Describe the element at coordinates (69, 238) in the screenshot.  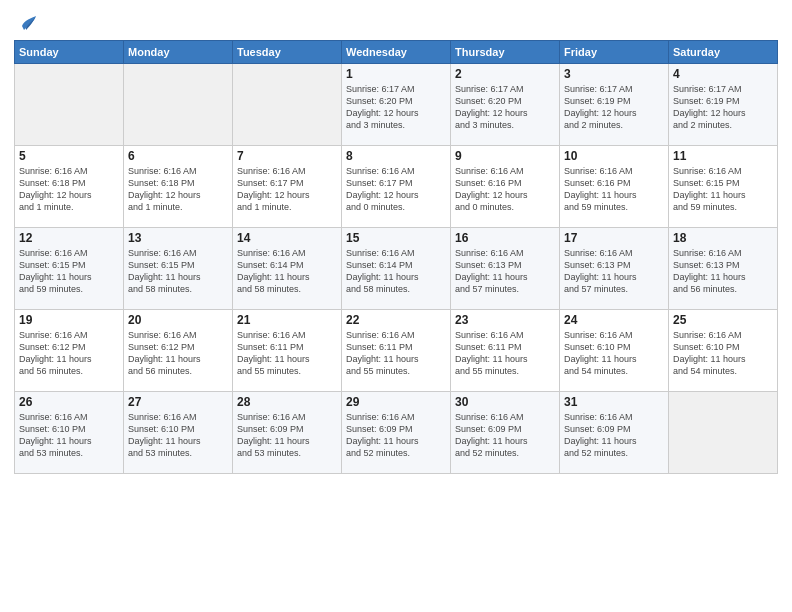
I see `day-number: 12` at that location.